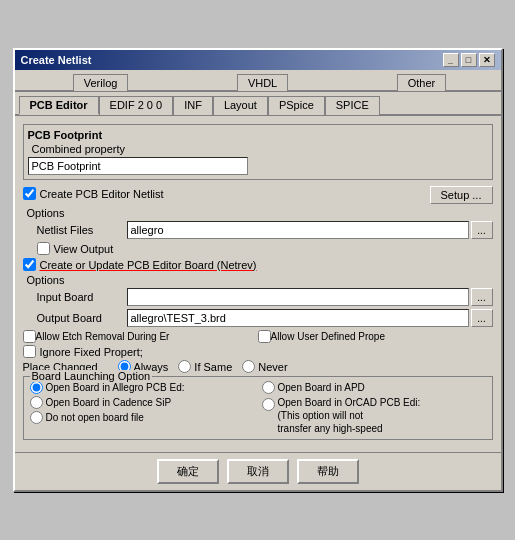 This screenshot has width=515, height=540. I want to click on launch-allegro-label: Open Board in Allegro PCB Ed:, so click(116, 388).